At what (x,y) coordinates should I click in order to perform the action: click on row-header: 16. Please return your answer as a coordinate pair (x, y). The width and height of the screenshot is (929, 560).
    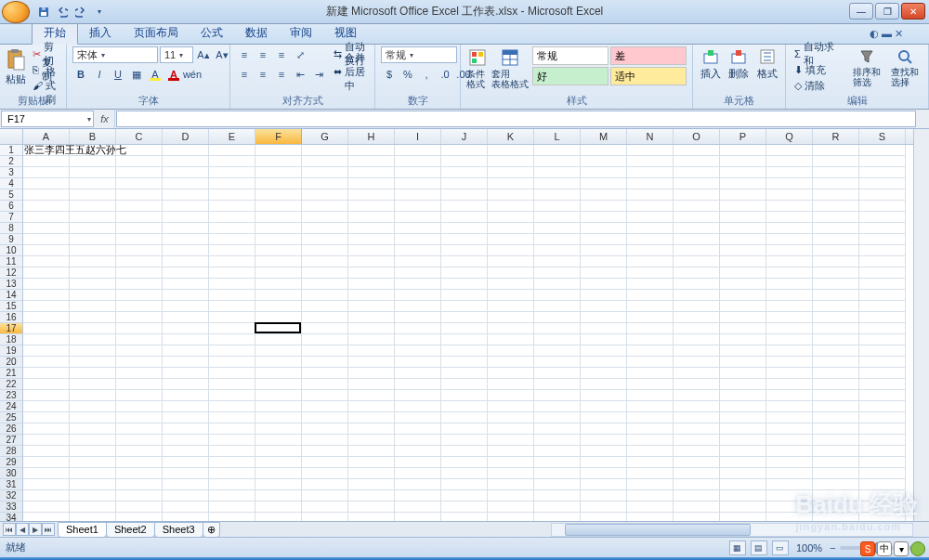
    Looking at the image, I should click on (11, 318).